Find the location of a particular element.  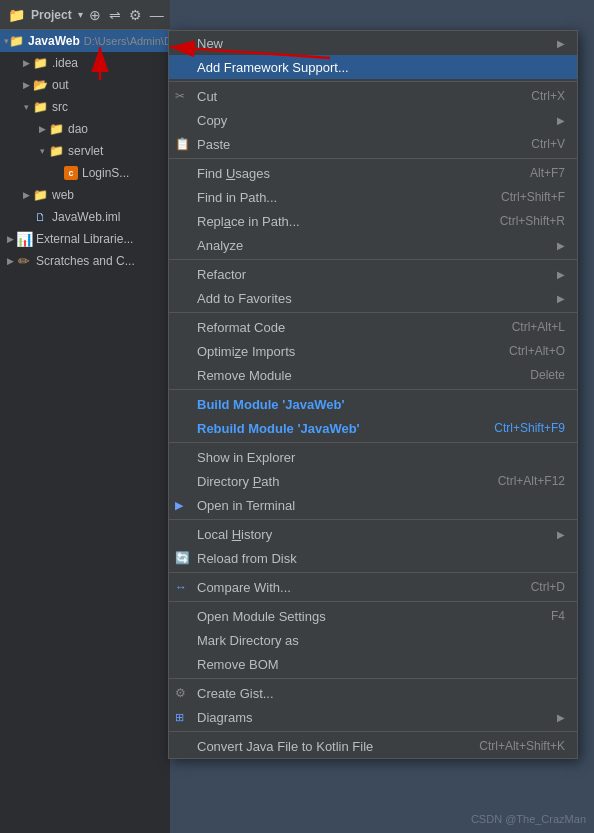

menu-label-remove-module: Remove Module is located at coordinates (354, 376).